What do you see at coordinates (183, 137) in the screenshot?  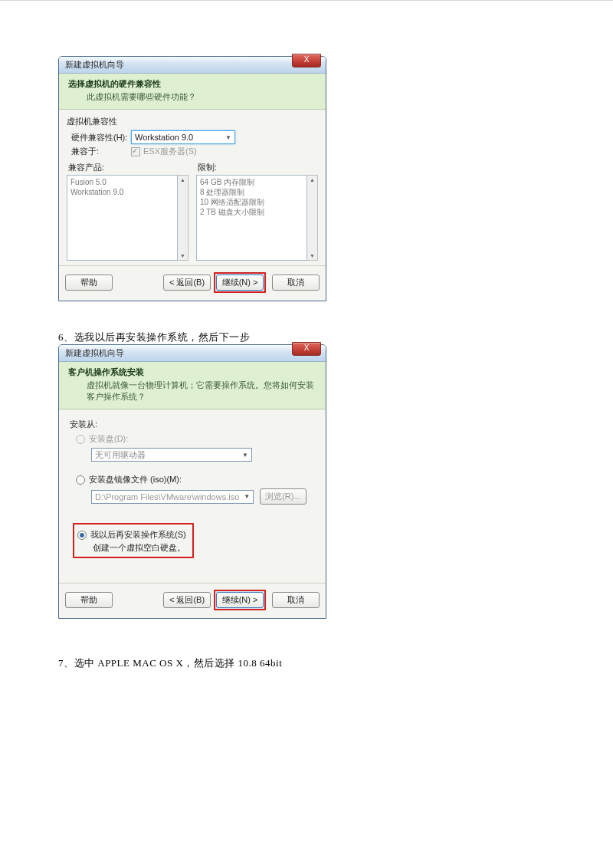 I see `hw-compat-select: Workstation 9.0 ▼` at bounding box center [183, 137].